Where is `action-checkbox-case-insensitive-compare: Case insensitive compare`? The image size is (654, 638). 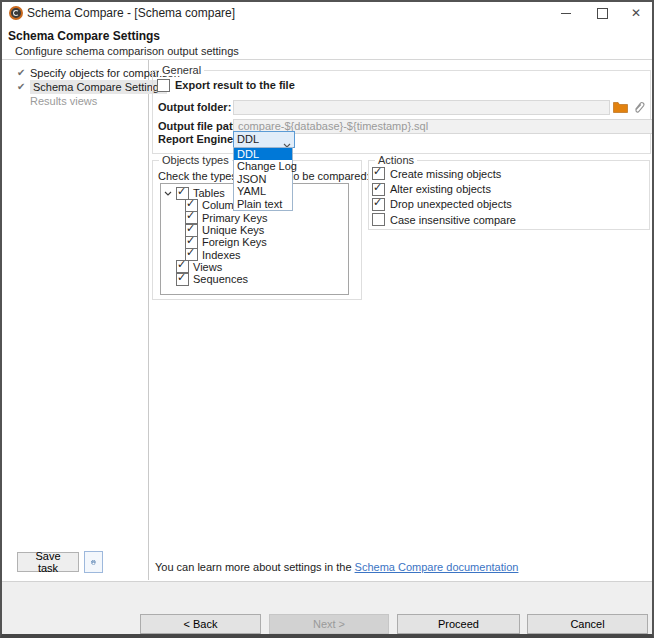
action-checkbox-case-insensitive-compare: Case insensitive compare is located at coordinates (444, 220).